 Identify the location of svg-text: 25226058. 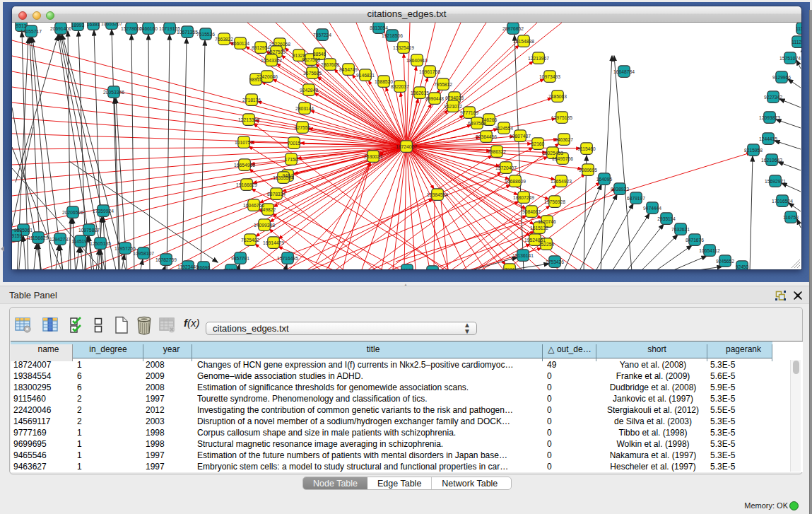
(280, 44).